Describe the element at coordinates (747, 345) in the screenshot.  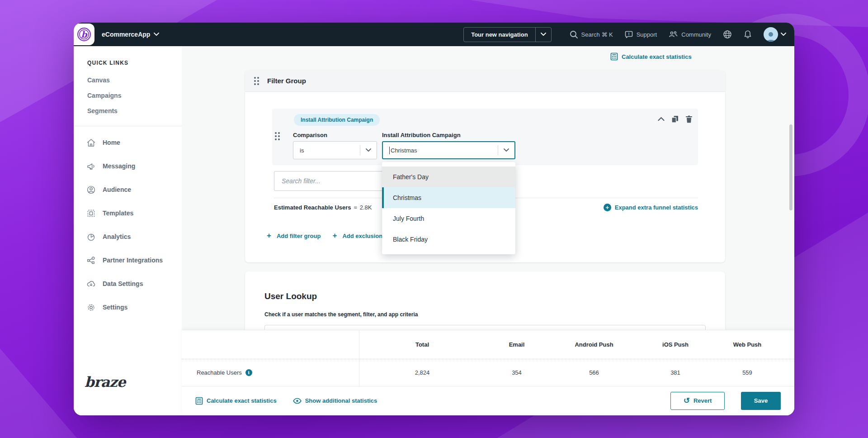
I see `column-header-web-push: Web Push` at that location.